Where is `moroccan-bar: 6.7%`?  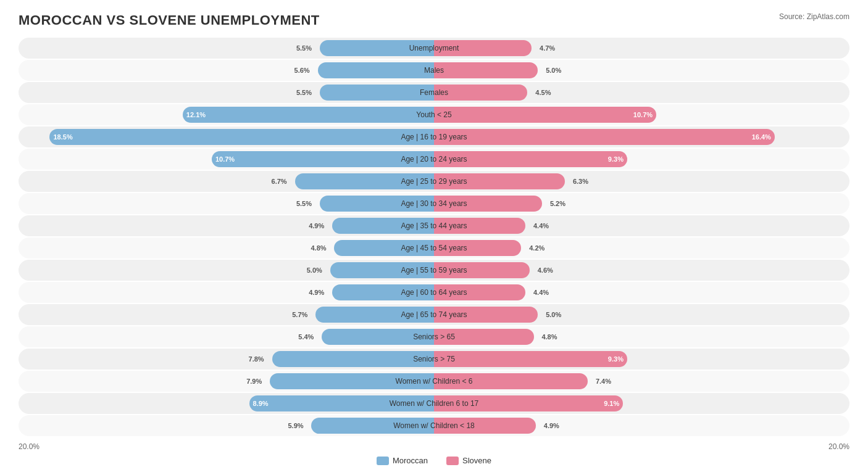
moroccan-bar: 6.7% is located at coordinates (364, 181).